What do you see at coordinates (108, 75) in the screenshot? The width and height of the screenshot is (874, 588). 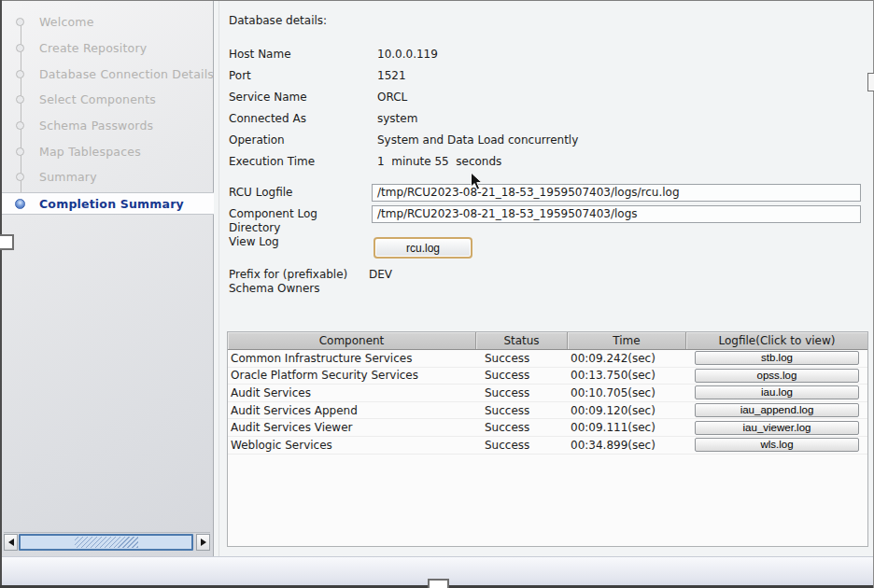 I see `sidebar-step-database-connection-details: Database Connection Details` at bounding box center [108, 75].